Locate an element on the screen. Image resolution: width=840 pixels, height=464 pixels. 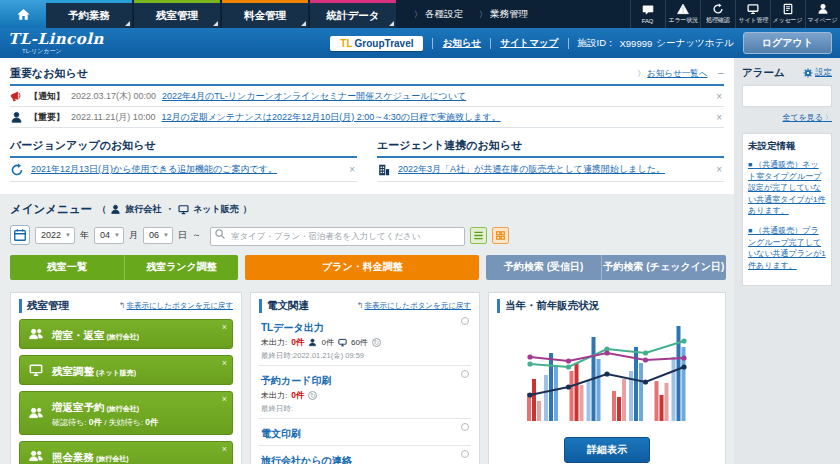
important-news-title: 重要なお知らせ is located at coordinates (49, 74).